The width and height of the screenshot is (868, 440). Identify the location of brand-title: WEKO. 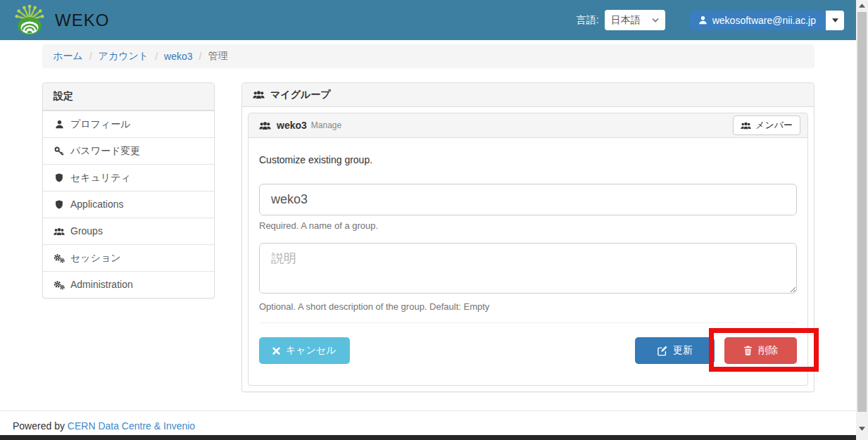
(82, 20).